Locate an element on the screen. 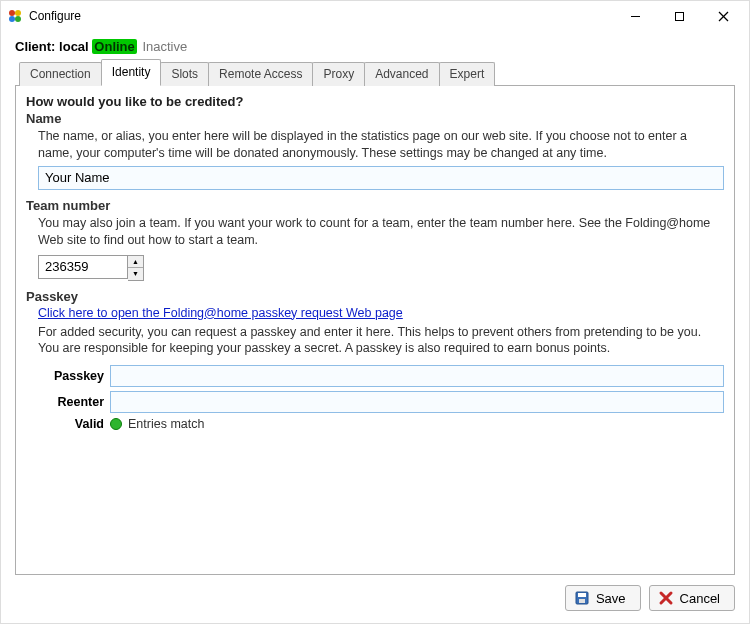 The width and height of the screenshot is (750, 624). passkey-desc: For added security, you can request a pa… is located at coordinates (381, 341).